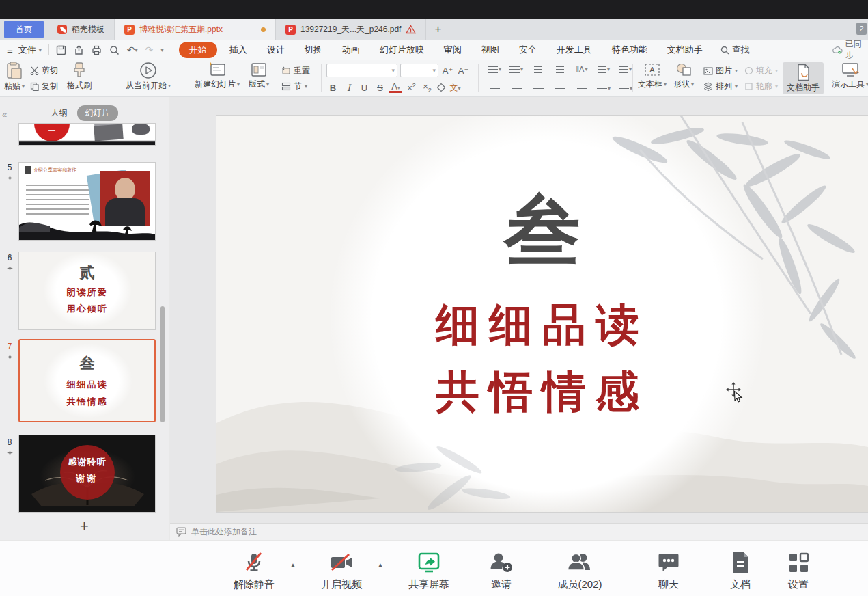  I want to click on reset-button: 重置, so click(296, 71).